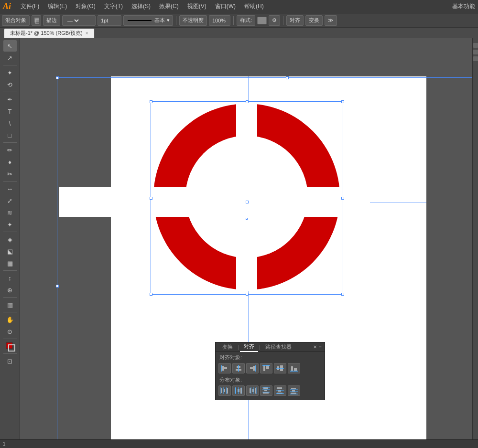  What do you see at coordinates (315, 347) in the screenshot?
I see `panel-close-btn: ✕` at bounding box center [315, 347].